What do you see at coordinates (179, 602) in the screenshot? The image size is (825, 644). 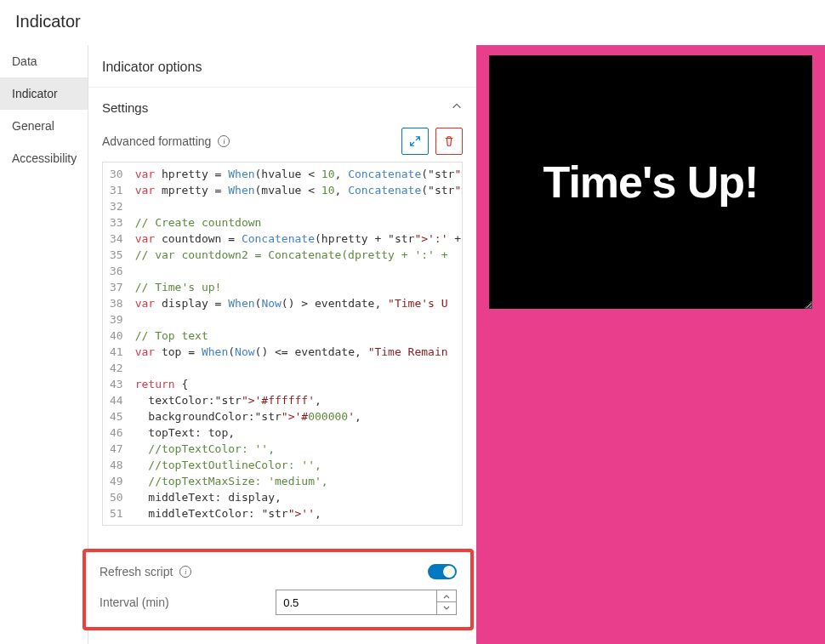 I see `interval-label: Interval (min)` at bounding box center [179, 602].